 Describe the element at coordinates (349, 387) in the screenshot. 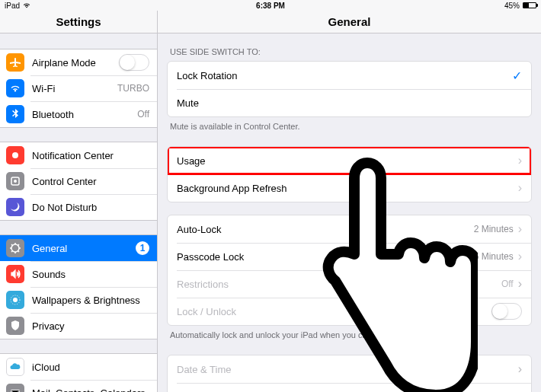

I see `row-keyboard: Keyboard›` at that location.